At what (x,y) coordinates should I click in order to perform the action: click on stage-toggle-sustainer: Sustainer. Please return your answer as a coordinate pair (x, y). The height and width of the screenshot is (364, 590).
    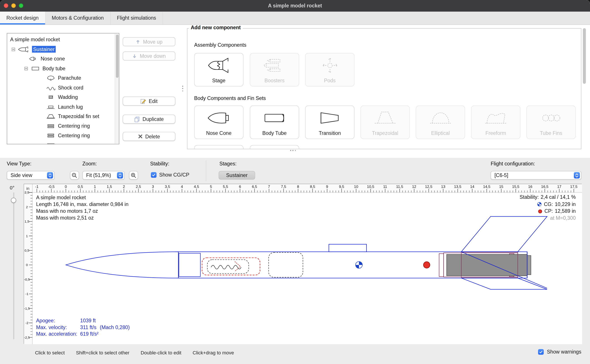
    Looking at the image, I should click on (237, 175).